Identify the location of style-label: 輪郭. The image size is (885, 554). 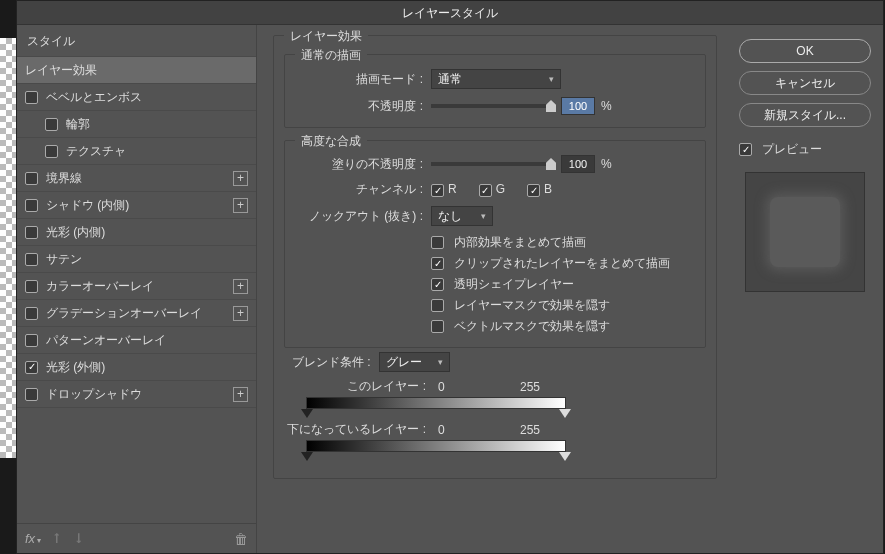
(157, 124).